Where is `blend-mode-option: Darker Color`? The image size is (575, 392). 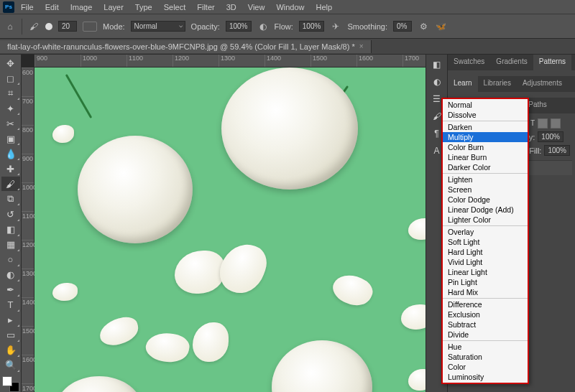 blend-mode-option: Darker Color is located at coordinates (485, 167).